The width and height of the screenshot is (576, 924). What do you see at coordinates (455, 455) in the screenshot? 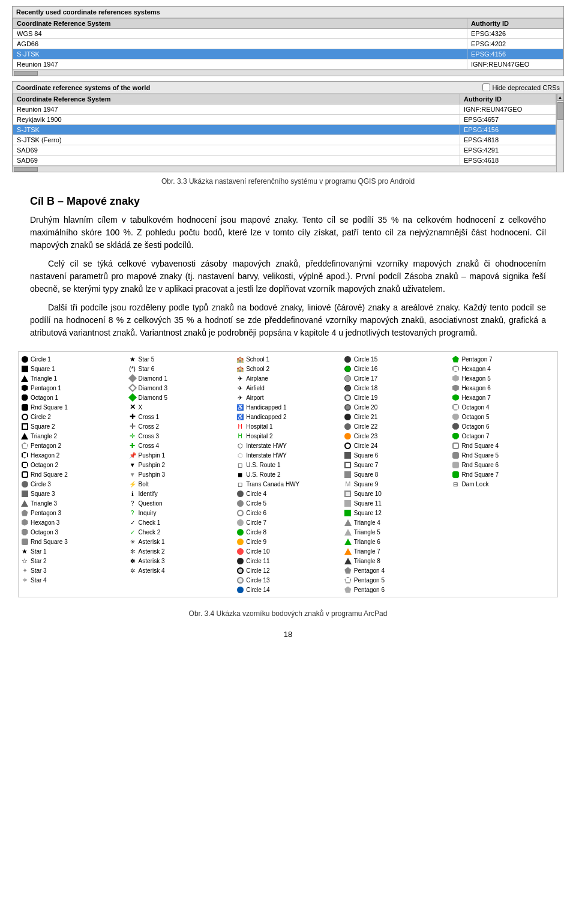
I see `symbol-icon-rndsquare5` at bounding box center [455, 455].